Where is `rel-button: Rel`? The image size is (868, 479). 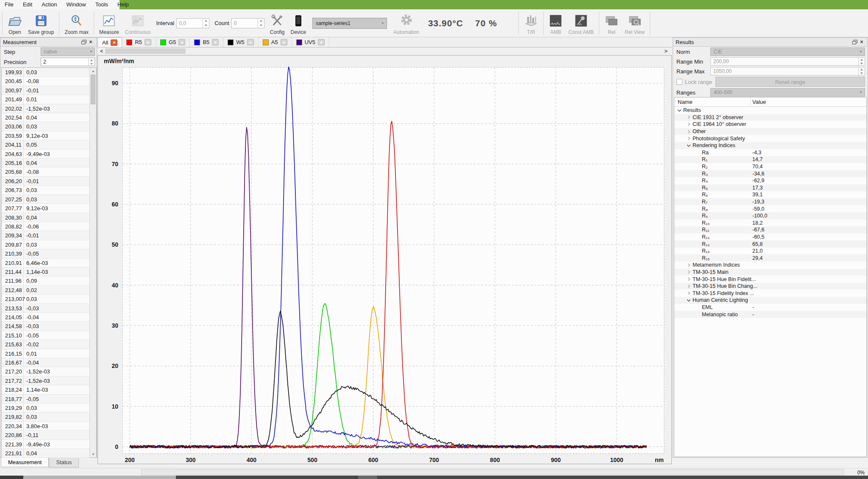 rel-button: Rel is located at coordinates (612, 23).